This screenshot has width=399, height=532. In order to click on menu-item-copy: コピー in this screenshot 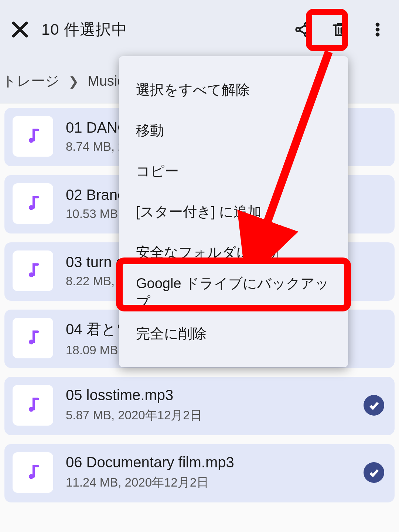, I will do `click(233, 171)`.